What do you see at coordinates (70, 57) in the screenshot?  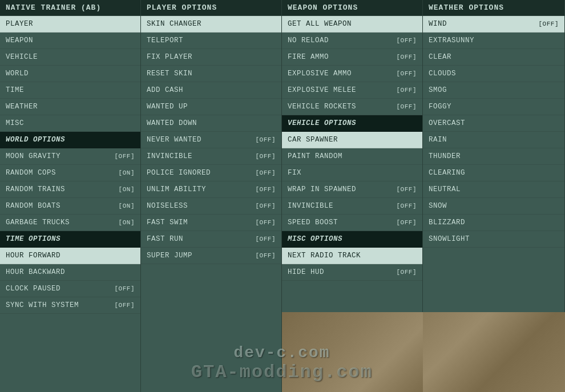 I see `menu-item-0-2: VEHICLE` at bounding box center [70, 57].